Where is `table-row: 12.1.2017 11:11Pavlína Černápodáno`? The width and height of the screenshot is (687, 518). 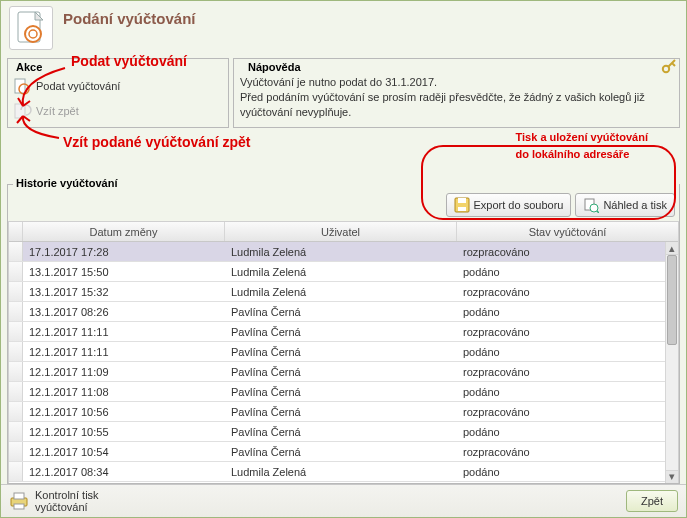 table-row: 12.1.2017 11:11Pavlína Černápodáno is located at coordinates (337, 352).